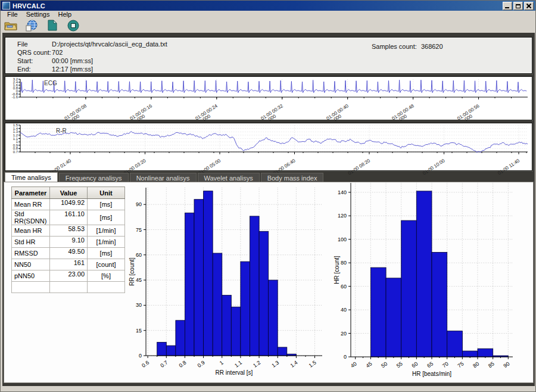 The height and width of the screenshot is (392, 536). I want to click on svg-text: 1.1, so click(238, 363).